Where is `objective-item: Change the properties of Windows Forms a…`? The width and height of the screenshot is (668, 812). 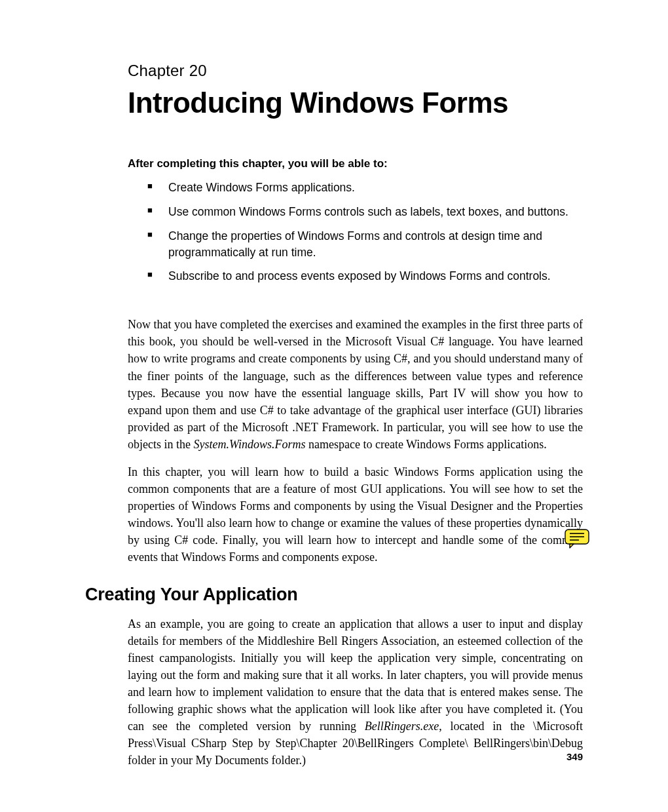
objective-item: Change the properties of Windows Forms a… is located at coordinates (365, 244).